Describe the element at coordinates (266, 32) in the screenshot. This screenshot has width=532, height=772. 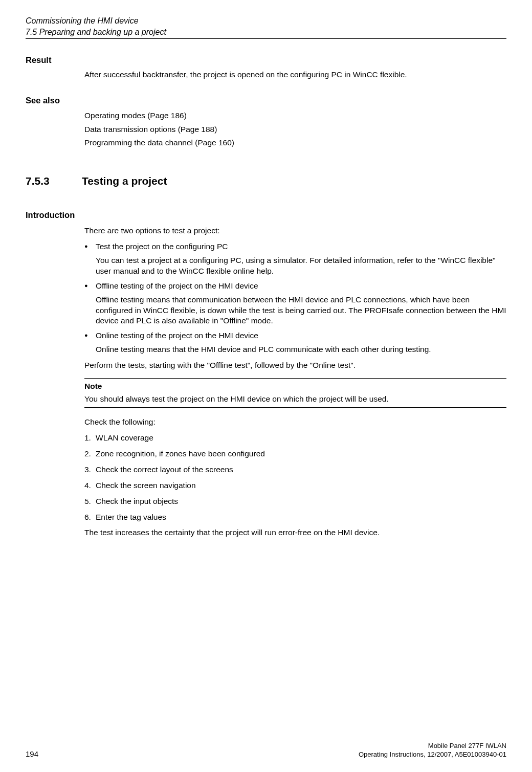
I see `section-path: 7.5 Preparing and backing up a project` at that location.